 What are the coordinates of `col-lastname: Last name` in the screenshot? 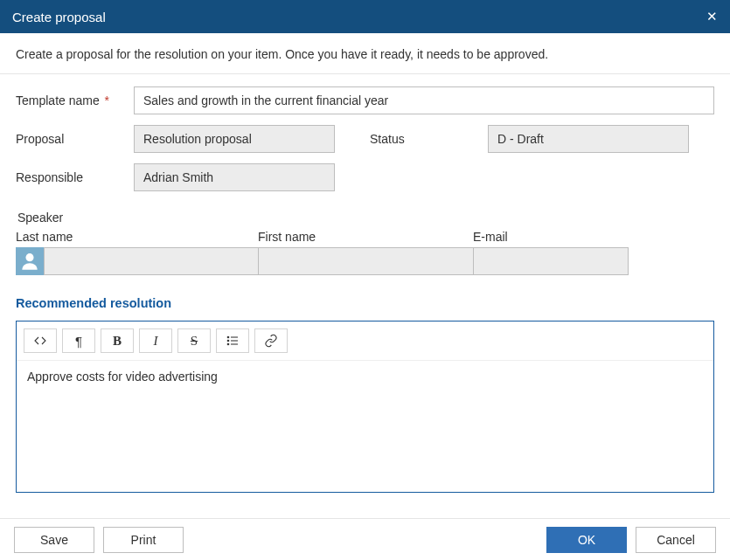 It's located at (136, 239).